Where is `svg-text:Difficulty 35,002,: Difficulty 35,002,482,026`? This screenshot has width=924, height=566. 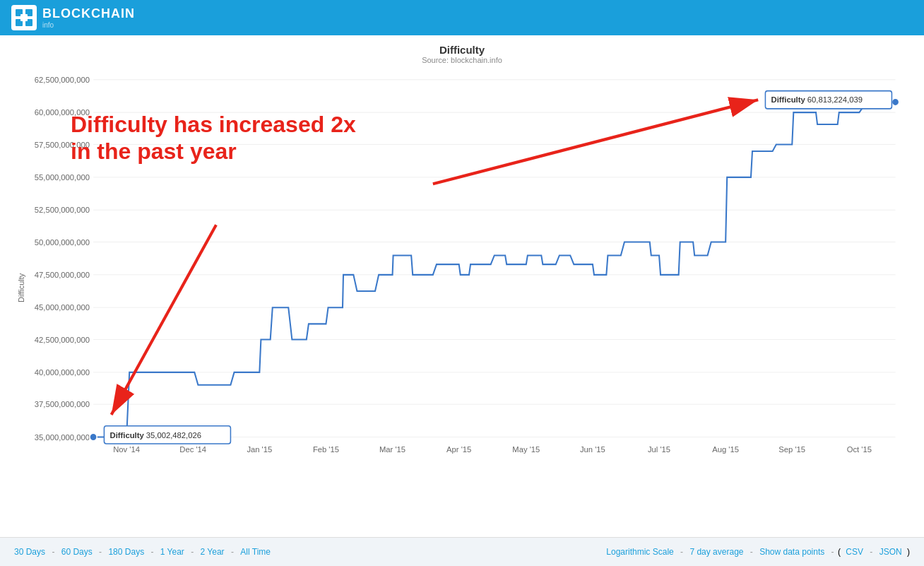
svg-text:Difficulty 35,002,: Difficulty 35,002,482,026 is located at coordinates (155, 435).